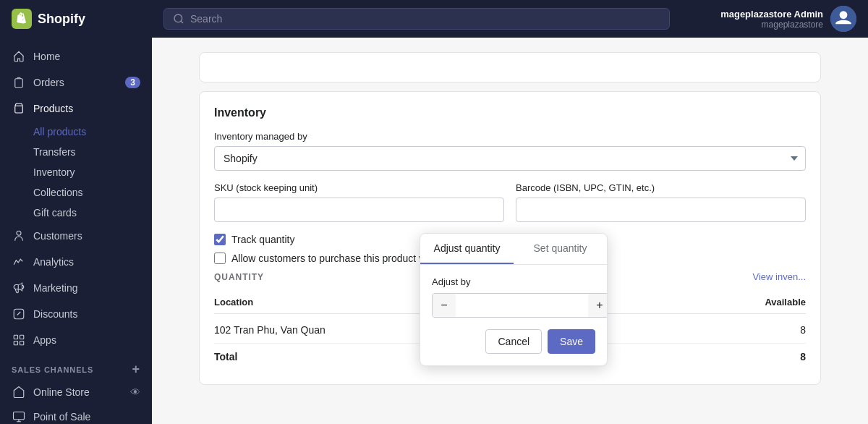  What do you see at coordinates (59, 132) in the screenshot?
I see `all-products-label: All products` at bounding box center [59, 132].